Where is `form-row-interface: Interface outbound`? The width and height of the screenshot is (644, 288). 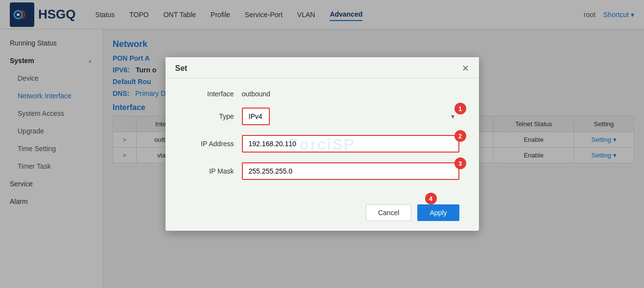
form-row-interface: Interface outbound is located at coordinates (322, 94).